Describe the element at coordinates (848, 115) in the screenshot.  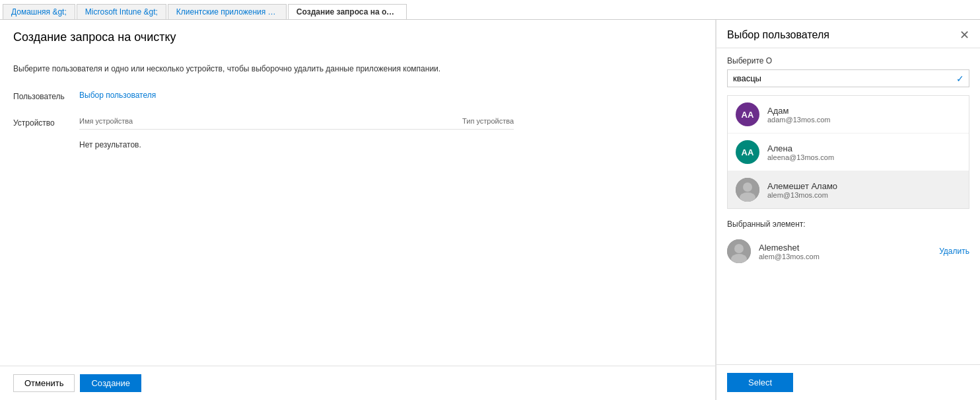
I see `user-item-adam: AA Адам adam@13mos.com` at that location.